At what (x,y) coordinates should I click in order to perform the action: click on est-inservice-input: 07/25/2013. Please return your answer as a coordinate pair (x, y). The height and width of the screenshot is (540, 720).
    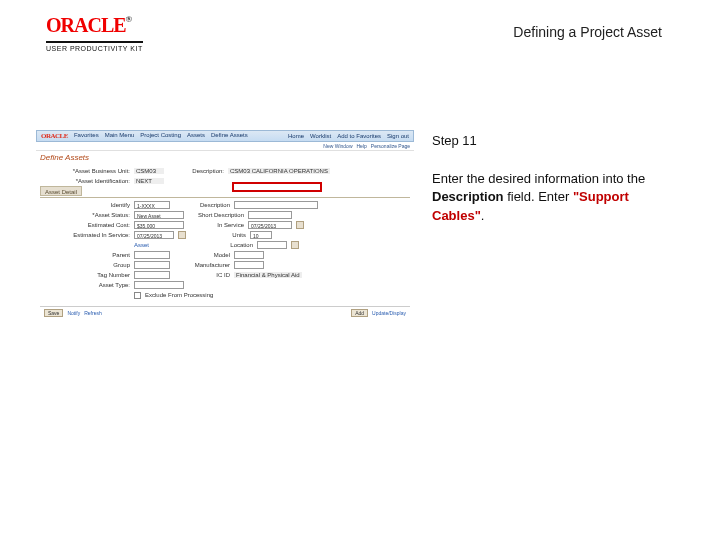
    Looking at the image, I should click on (154, 235).